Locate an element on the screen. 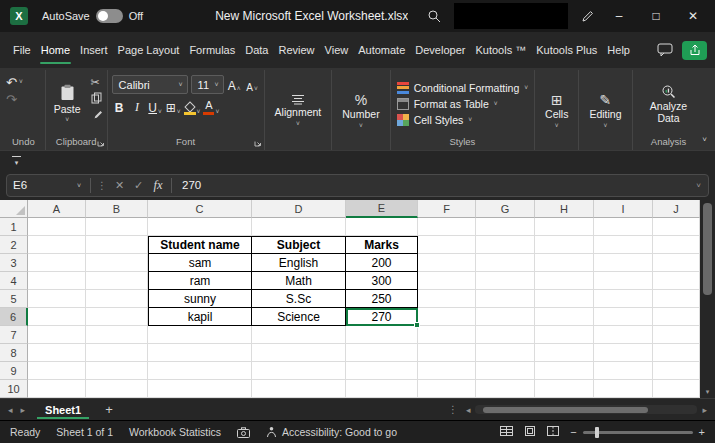 Image resolution: width=715 pixels, height=443 pixels. cell-G6 is located at coordinates (506, 317).